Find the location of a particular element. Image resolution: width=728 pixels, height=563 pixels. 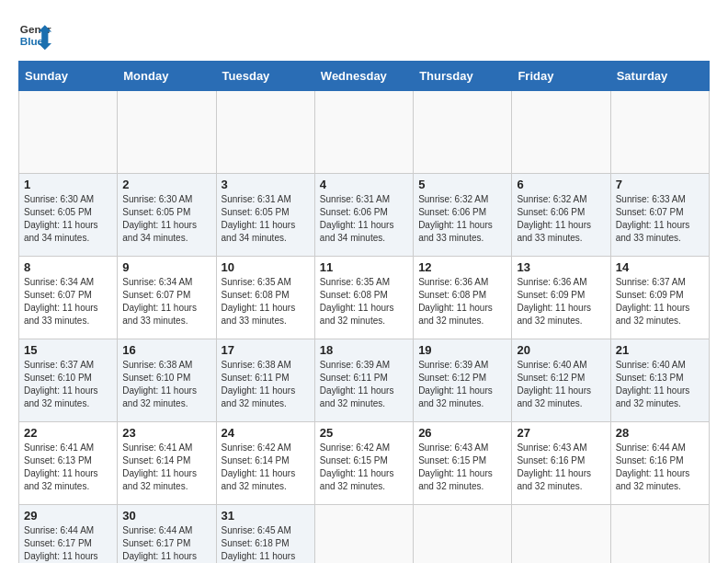

calendar-cell: 28Sunrise: 6:44 AM Sunset: 6:16 PM Dayli… is located at coordinates (660, 464).